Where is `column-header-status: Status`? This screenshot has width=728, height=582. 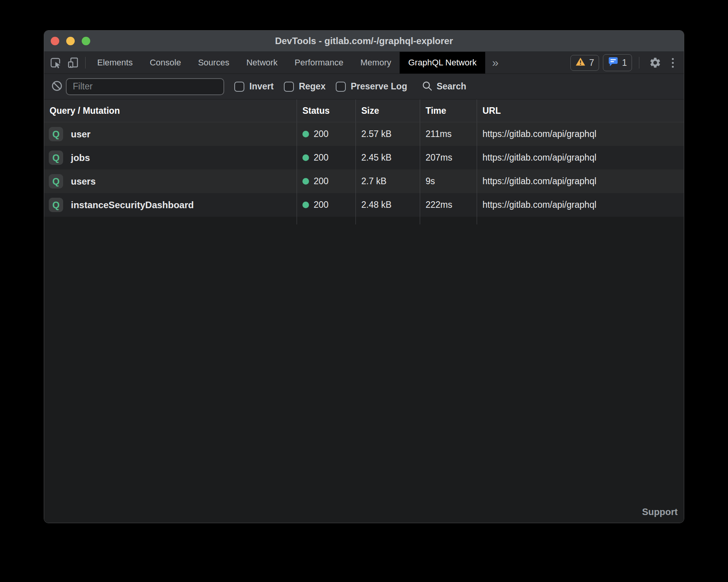 column-header-status: Status is located at coordinates (326, 111).